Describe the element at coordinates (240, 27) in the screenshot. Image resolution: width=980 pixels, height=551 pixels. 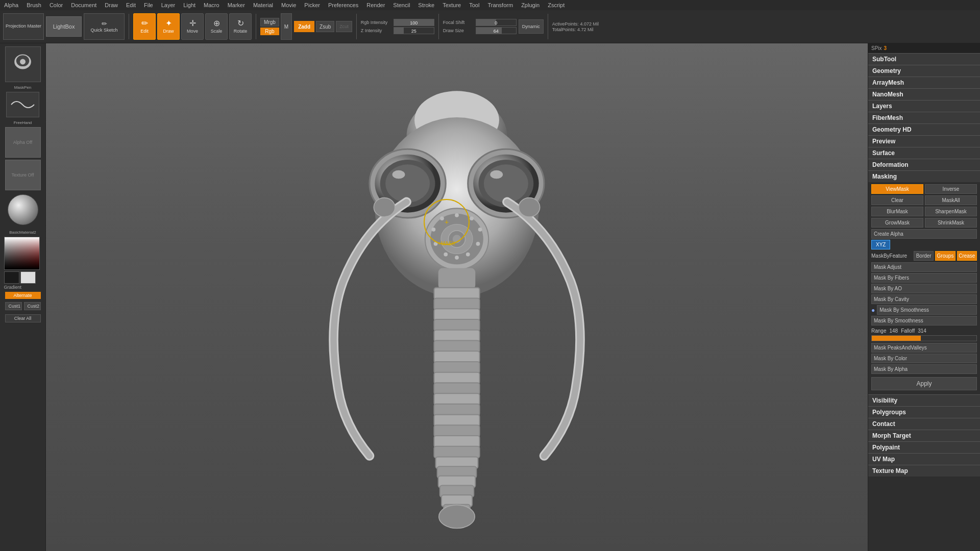
I see `rotate-button: ↻ Rotate` at that location.